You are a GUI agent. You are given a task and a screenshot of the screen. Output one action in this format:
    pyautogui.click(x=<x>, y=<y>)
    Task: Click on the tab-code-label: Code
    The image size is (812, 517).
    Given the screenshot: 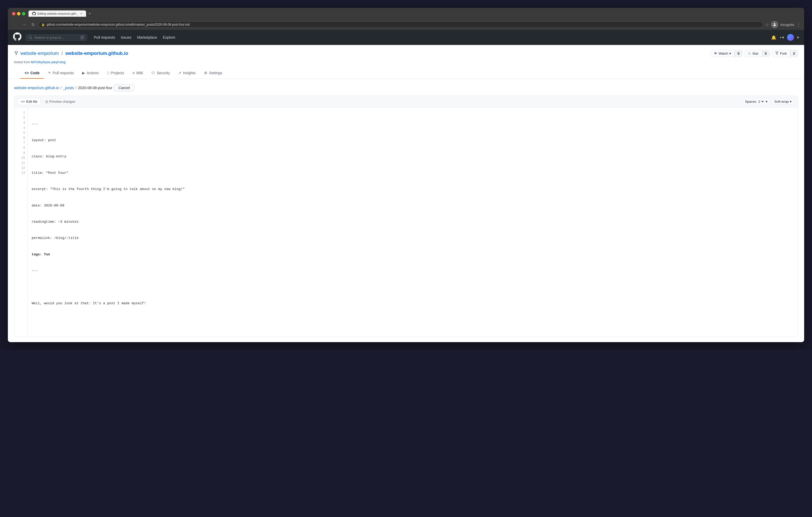 What is the action you would take?
    pyautogui.click(x=35, y=73)
    